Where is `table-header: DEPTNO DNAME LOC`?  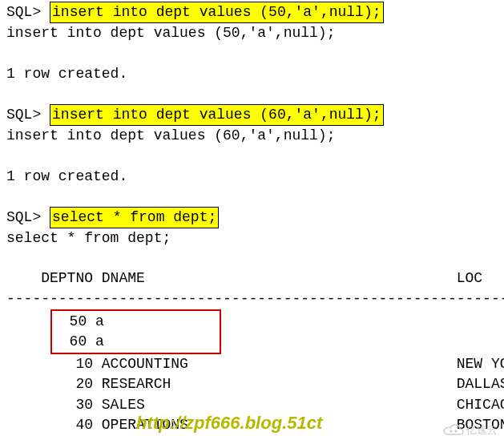 table-header: DEPTNO DNAME LOC is located at coordinates (252, 279).